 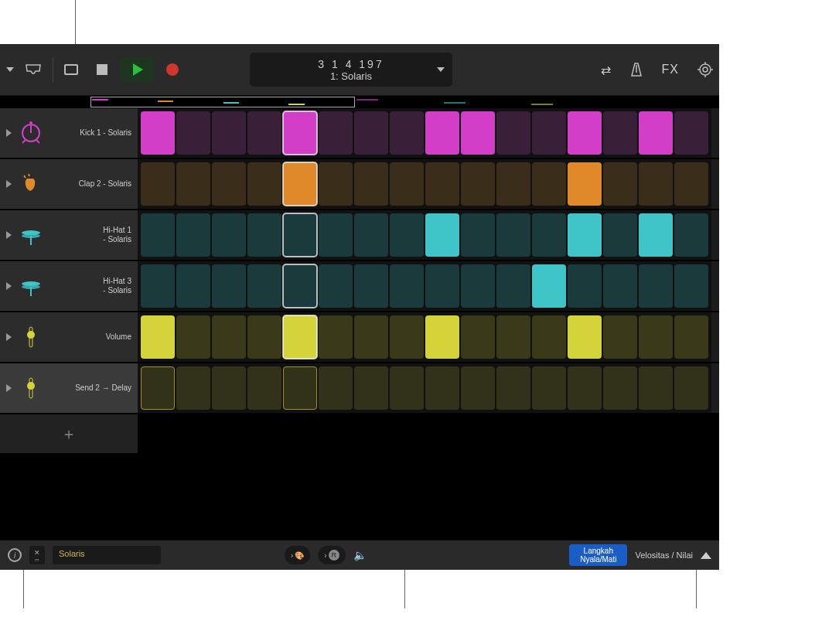 I want to click on preview-button: 🔈, so click(x=360, y=555).